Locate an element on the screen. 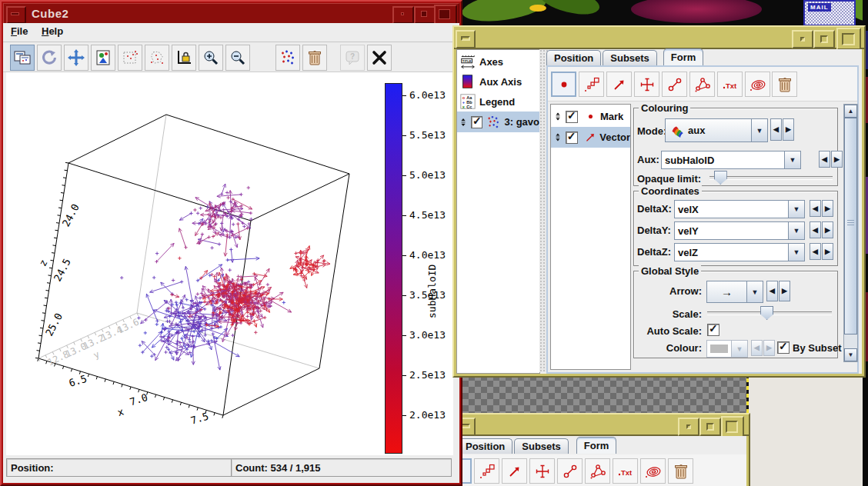  zoom-in-button is located at coordinates (211, 58).